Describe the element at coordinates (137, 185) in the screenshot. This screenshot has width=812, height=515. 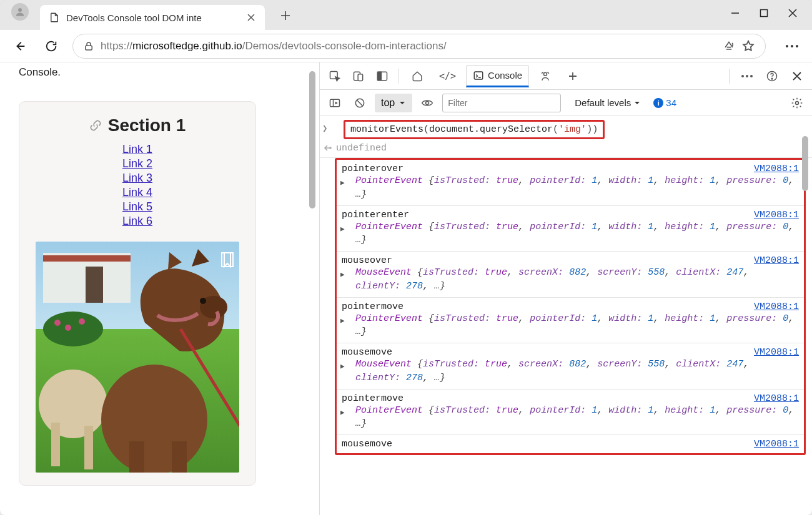
I see `links-list: Link 1Link 2Link 3Link 4Link 5Link 6` at that location.